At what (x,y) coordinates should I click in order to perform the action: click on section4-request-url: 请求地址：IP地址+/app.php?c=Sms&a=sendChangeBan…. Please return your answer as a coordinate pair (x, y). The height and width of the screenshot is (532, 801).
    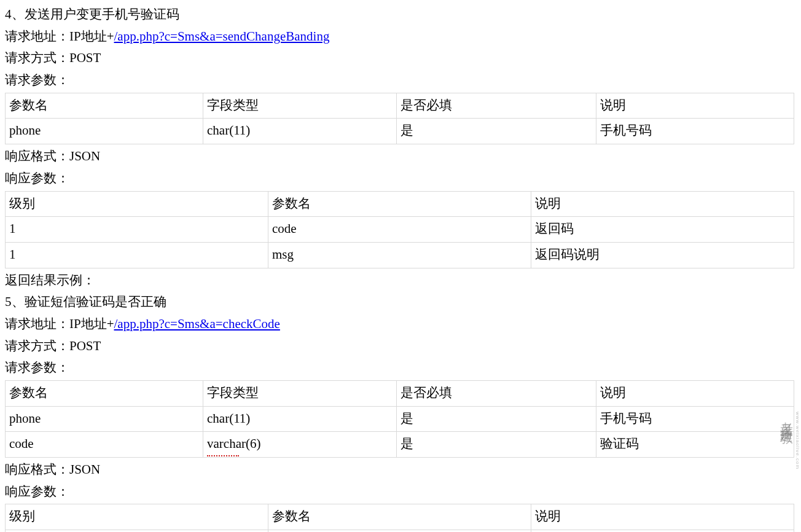
    Looking at the image, I should click on (400, 37).